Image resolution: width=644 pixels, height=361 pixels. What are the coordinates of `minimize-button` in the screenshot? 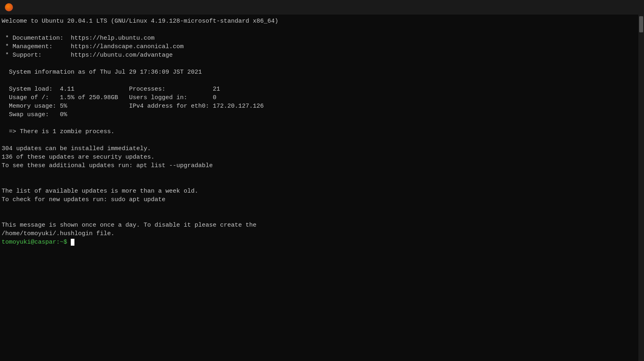 It's located at (593, 7).